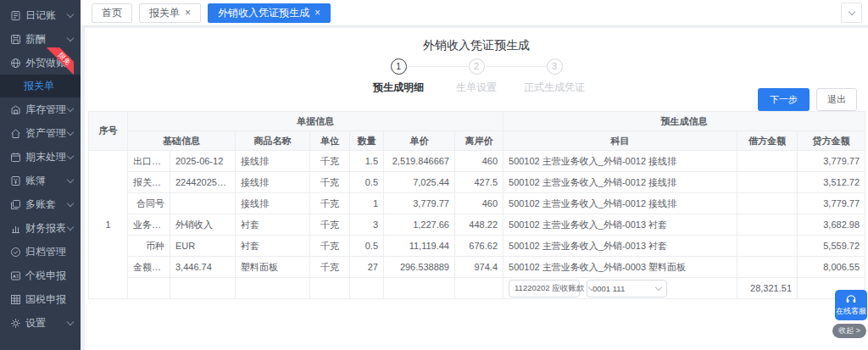 The width and height of the screenshot is (868, 350). Describe the element at coordinates (47, 205) in the screenshot. I see `sidebar-item-label: 多账套` at that location.